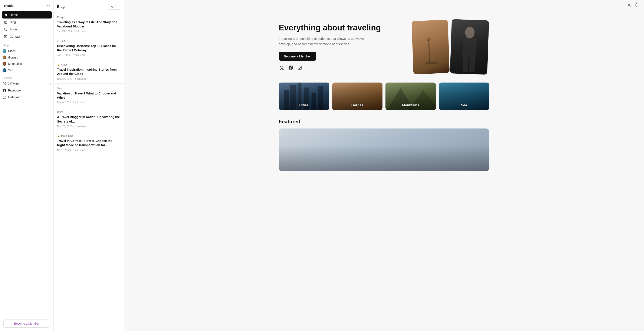 This screenshot has width=644, height=331. Describe the element at coordinates (4, 83) in the screenshot. I see `x-twitter-icon` at that location.